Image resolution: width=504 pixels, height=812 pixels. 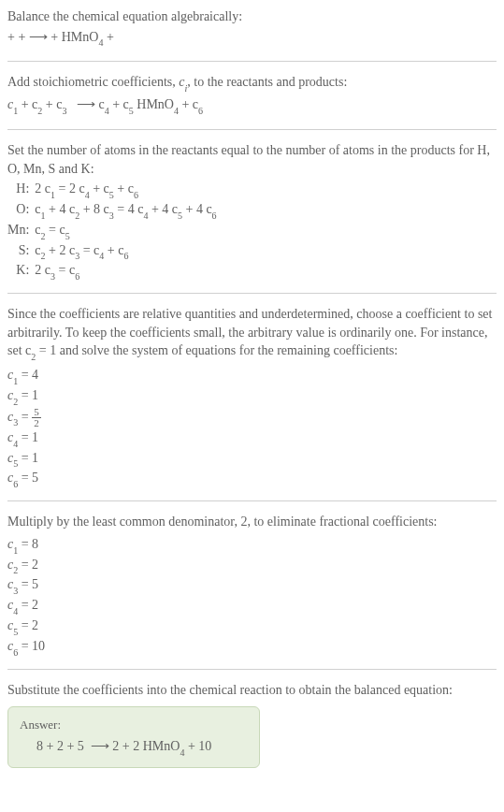 What do you see at coordinates (252, 627) in the screenshot?
I see `list-item: c5 = 2` at bounding box center [252, 627].